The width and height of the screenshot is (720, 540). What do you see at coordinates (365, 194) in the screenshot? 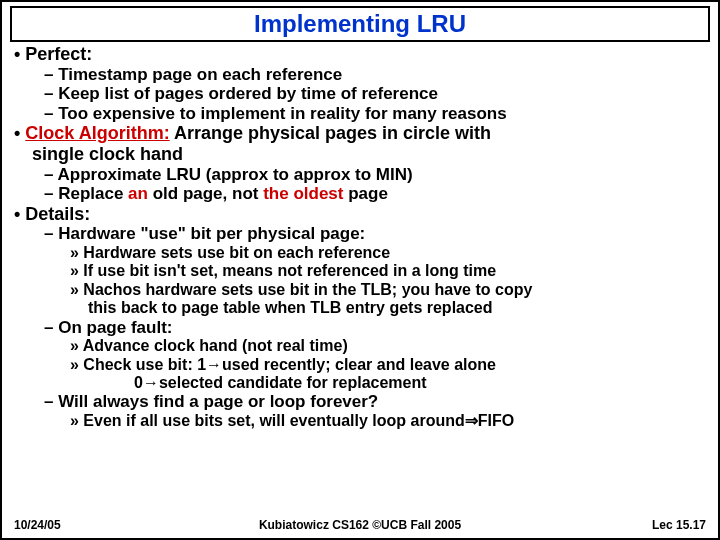
I see `c2e: page` at bounding box center [365, 194].